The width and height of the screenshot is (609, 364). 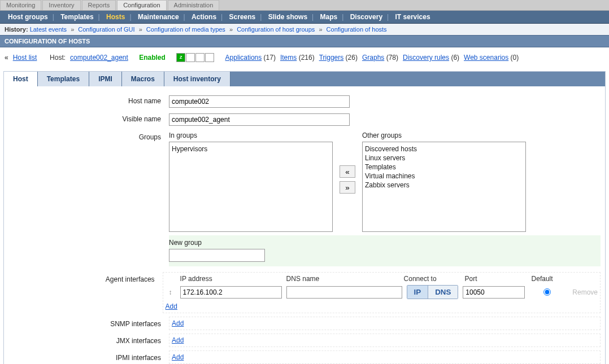 What do you see at coordinates (198, 79) in the screenshot?
I see `tab-host-inventory: Host inventory` at bounding box center [198, 79].